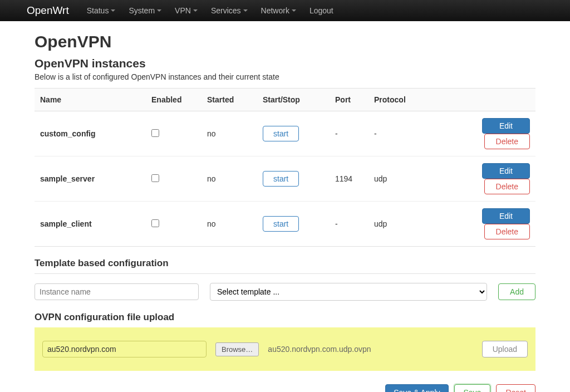 The image size is (570, 392). What do you see at coordinates (322, 11) in the screenshot?
I see `nav-logout: Logout` at bounding box center [322, 11].